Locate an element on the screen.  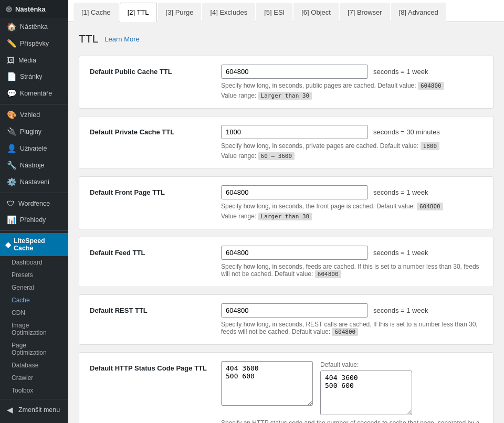
http-status-help: Specify an HTTP status code and the numb… is located at coordinates (352, 421).